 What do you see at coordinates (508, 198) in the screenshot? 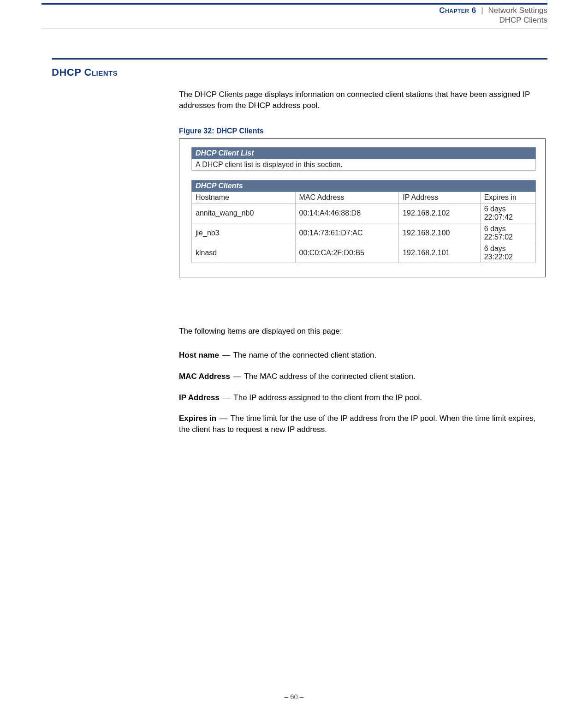
I see `col-header-expires: Expires in` at bounding box center [508, 198].